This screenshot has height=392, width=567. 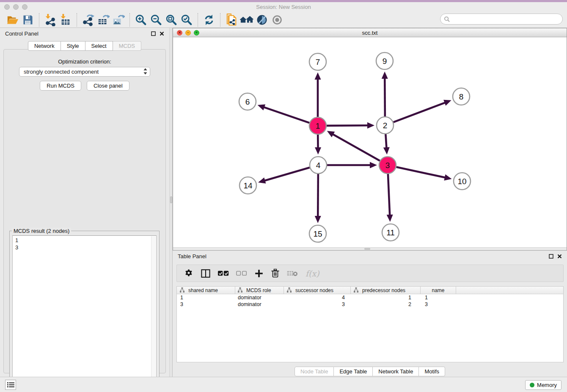 I want to click on node-label-14: 14, so click(x=248, y=185).